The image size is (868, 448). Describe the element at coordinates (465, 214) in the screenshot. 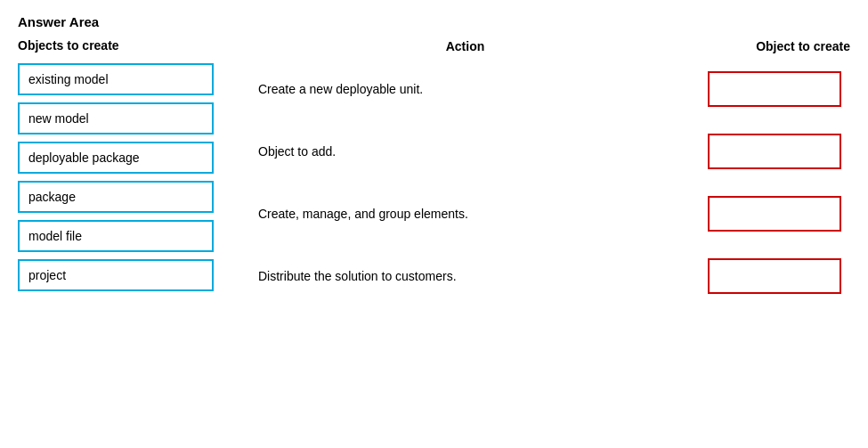

I see `action-text-3: Create, manage, and group elements.` at that location.